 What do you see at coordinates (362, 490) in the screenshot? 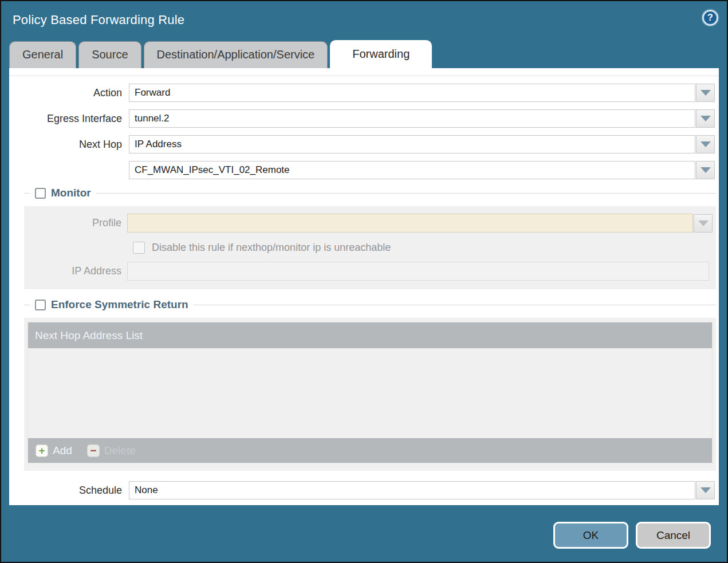
I see `schedule-row: Schedule None` at bounding box center [362, 490].